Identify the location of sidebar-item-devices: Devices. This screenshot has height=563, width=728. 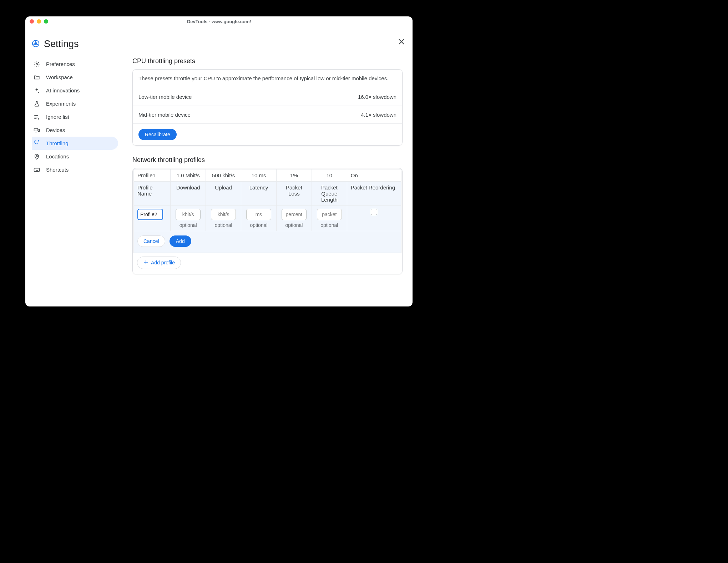
(75, 130).